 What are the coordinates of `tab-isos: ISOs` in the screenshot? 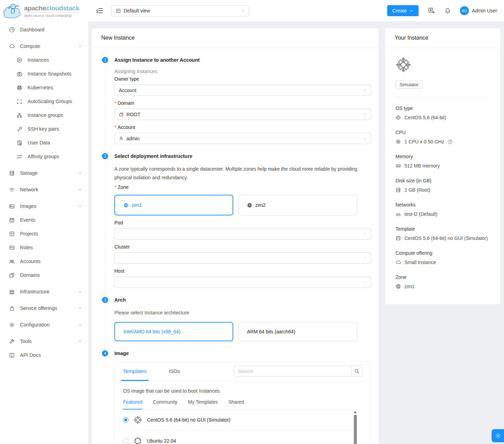 It's located at (174, 371).